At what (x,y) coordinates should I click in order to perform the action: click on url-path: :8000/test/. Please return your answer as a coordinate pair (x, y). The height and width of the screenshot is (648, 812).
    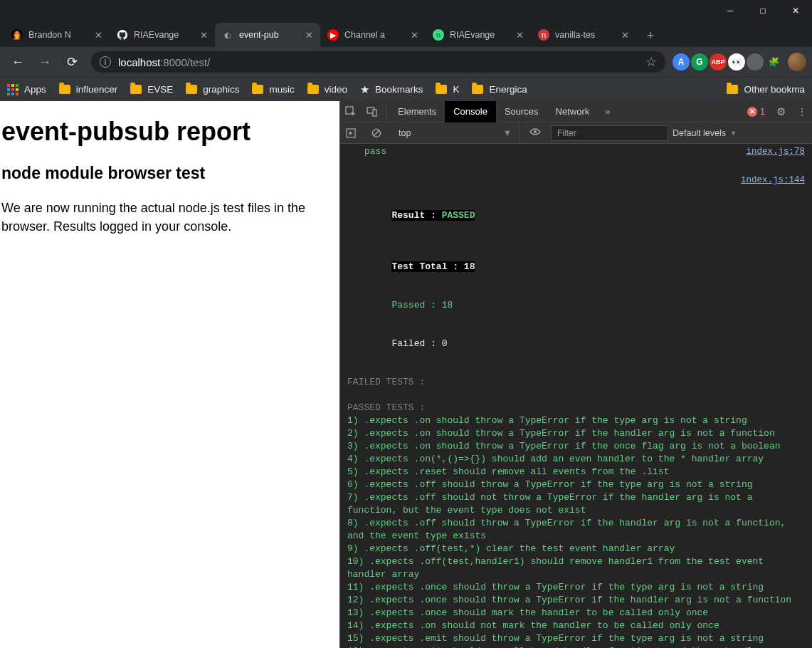
    Looking at the image, I should click on (185, 63).